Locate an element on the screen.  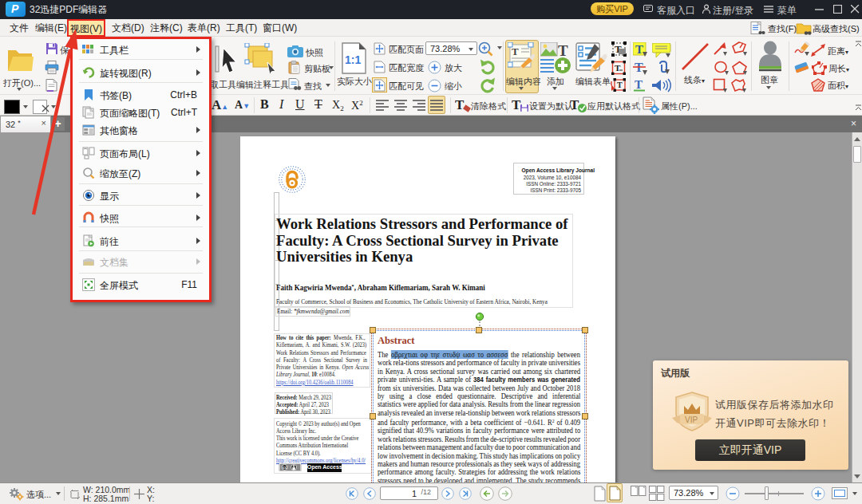
svg-text: VIP is located at coordinates (691, 419).